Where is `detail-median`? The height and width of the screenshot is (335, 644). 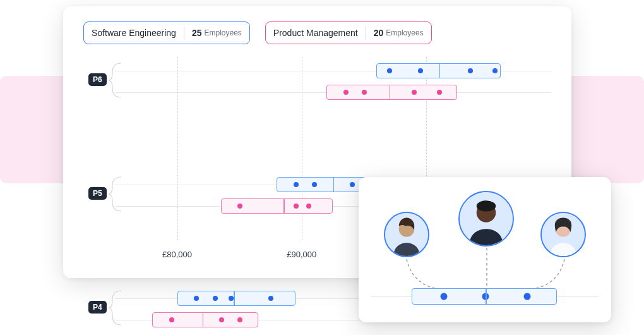
detail-median is located at coordinates (486, 296).